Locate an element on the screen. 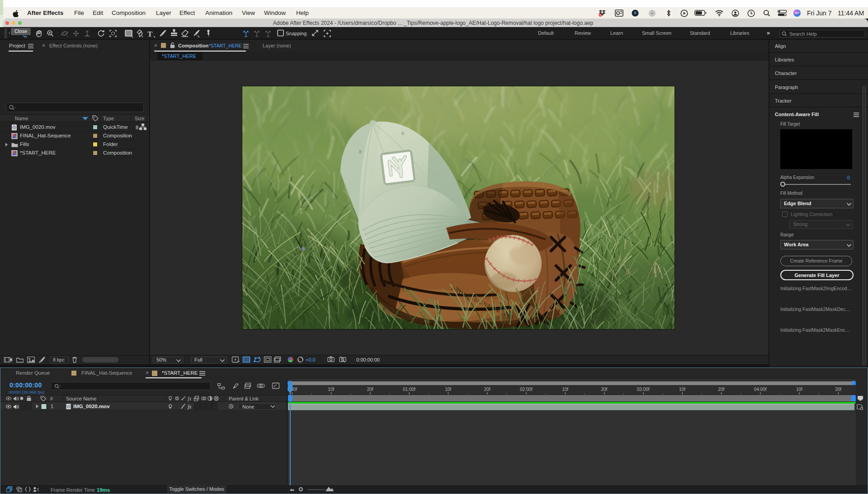 The image size is (868, 494). svg-text: 02:00f is located at coordinates (526, 390).